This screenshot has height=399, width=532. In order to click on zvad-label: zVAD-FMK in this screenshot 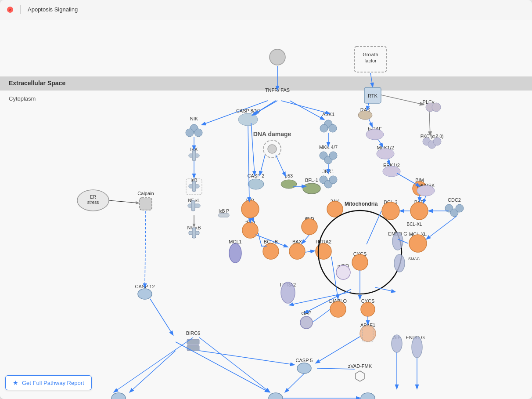, I will do `click(360, 366)`.